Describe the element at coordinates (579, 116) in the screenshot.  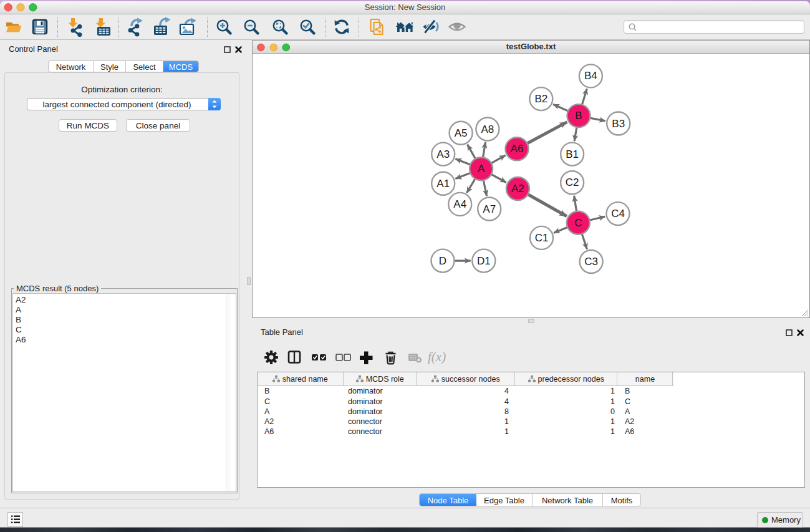
I see `svg-text: B` at that location.